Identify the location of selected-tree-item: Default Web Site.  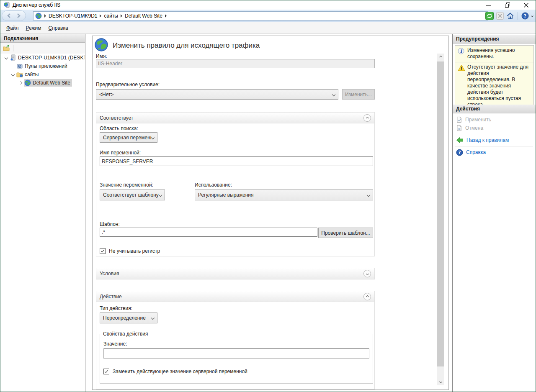
(48, 83).